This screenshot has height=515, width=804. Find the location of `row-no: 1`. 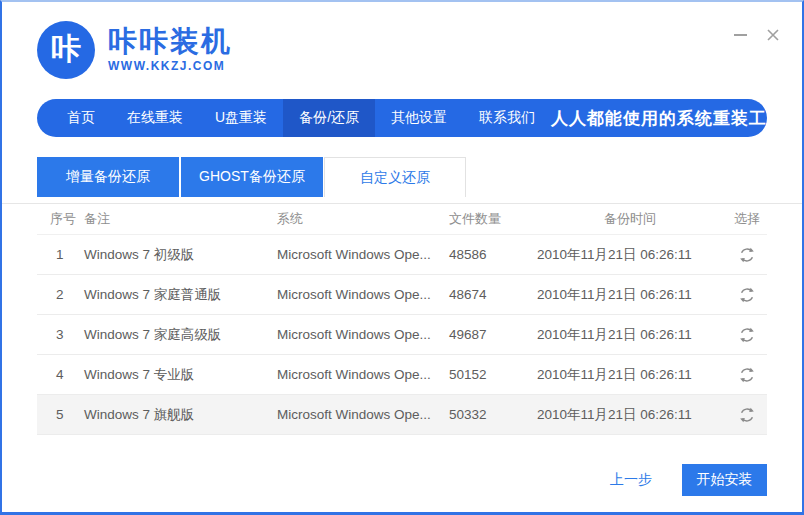

row-no: 1 is located at coordinates (67, 254).